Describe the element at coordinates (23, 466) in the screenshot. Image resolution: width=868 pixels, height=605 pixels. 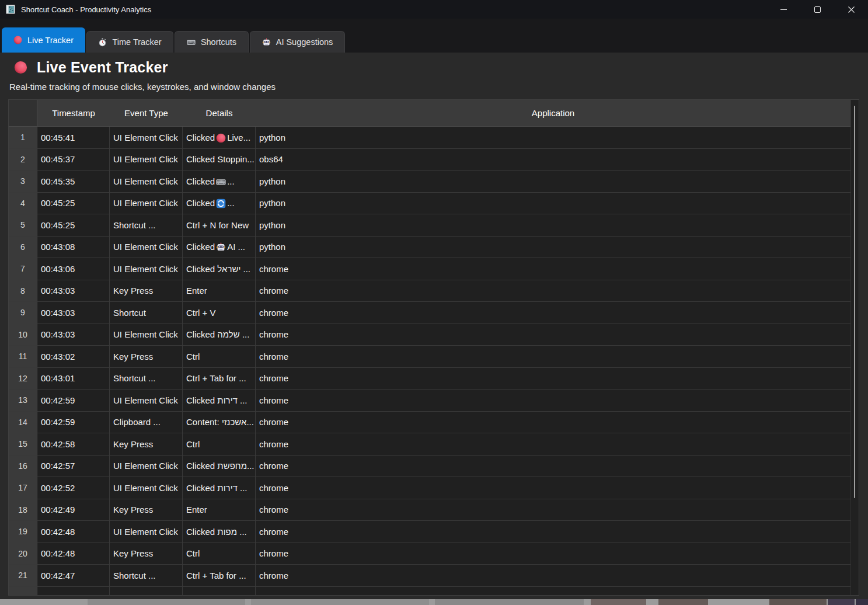
I see `cell-row-number: 16` at that location.